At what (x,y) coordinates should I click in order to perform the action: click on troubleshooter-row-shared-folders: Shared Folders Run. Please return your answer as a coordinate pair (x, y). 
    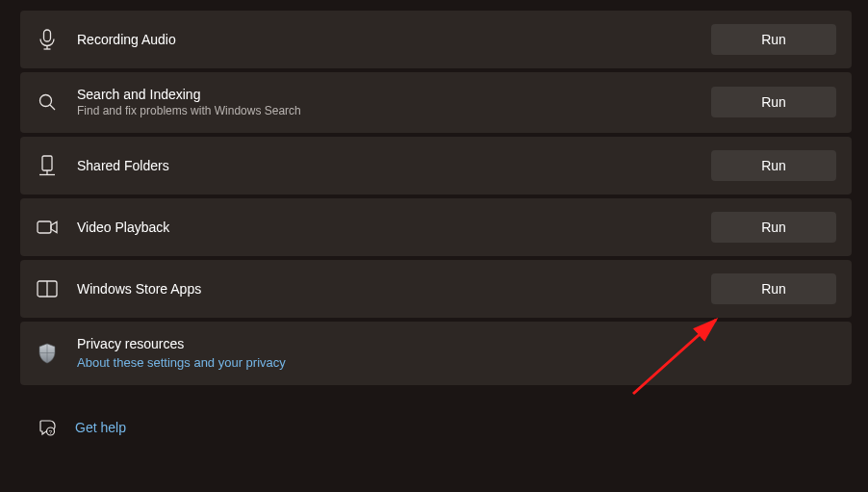
    Looking at the image, I should click on (436, 166).